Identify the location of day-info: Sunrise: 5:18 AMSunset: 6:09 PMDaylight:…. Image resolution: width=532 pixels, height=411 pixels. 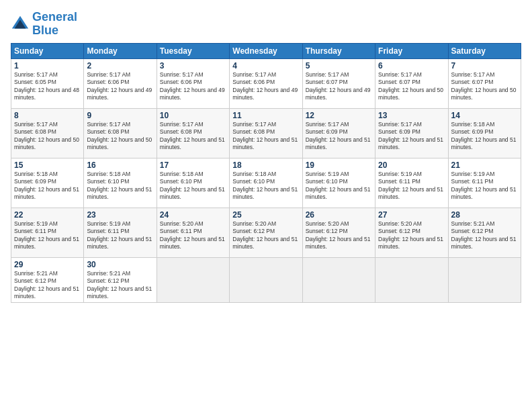
(47, 185).